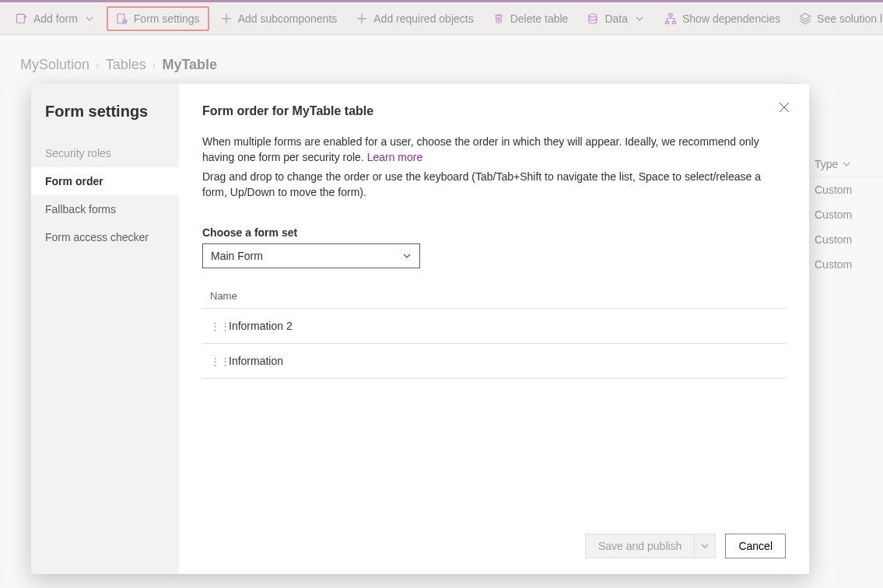 The height and width of the screenshot is (588, 883). Describe the element at coordinates (705, 546) in the screenshot. I see `save-publish-caret` at that location.